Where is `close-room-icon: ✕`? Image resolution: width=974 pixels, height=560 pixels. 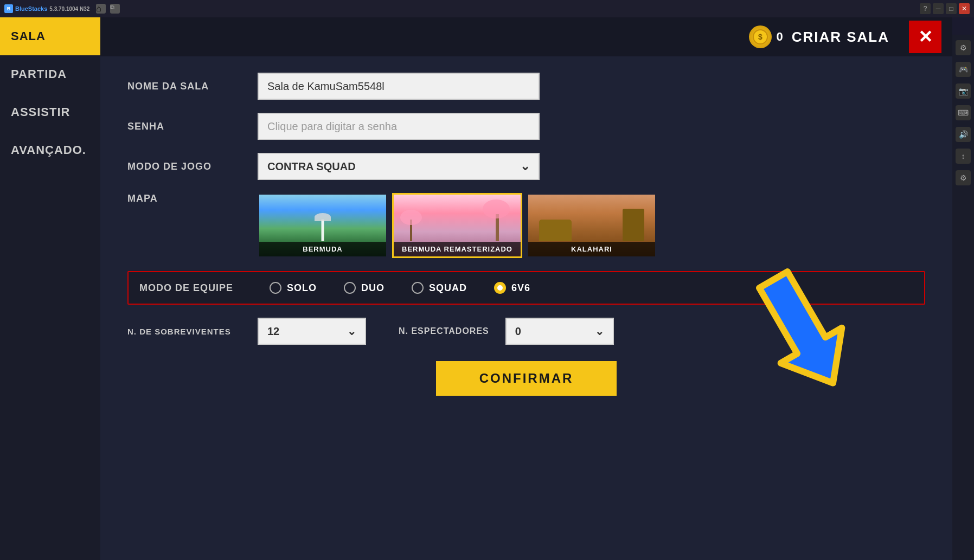 close-room-icon: ✕ is located at coordinates (925, 37).